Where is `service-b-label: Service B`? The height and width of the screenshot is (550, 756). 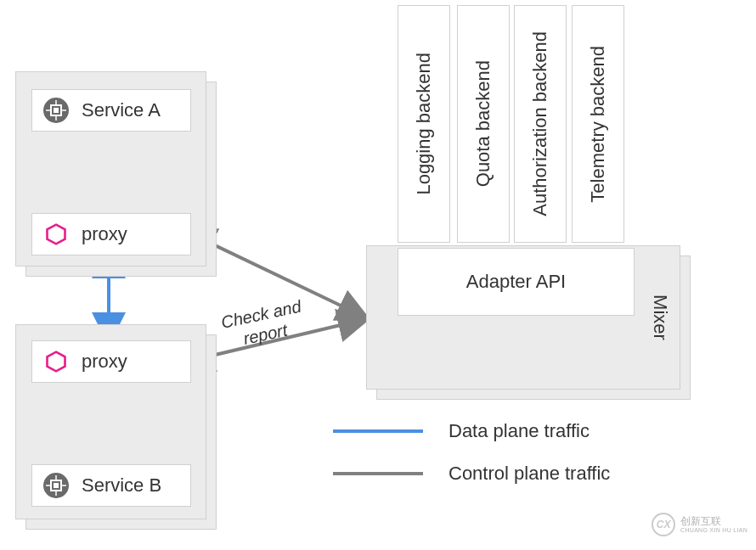 service-b-label: Service B is located at coordinates (121, 485).